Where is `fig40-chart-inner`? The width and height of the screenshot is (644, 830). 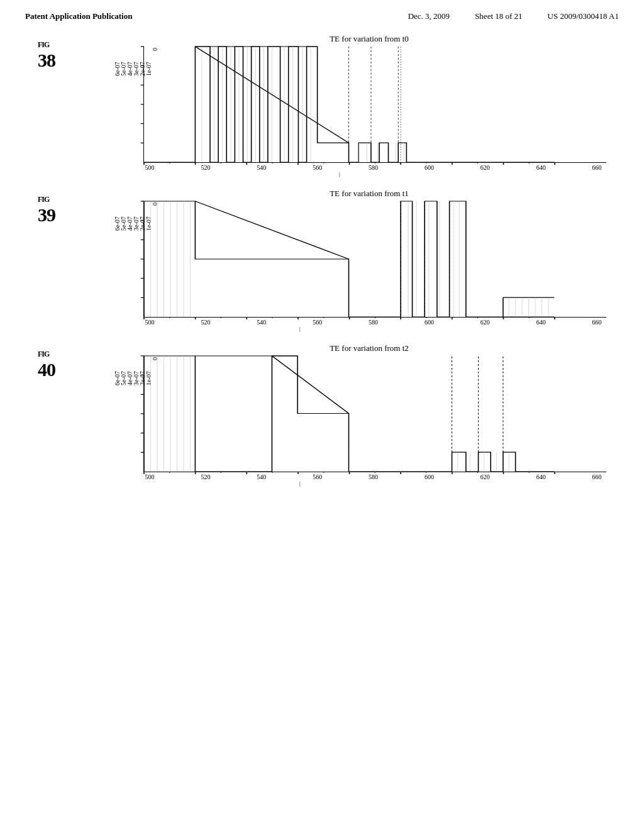
fig40-chart-inner is located at coordinates (375, 414).